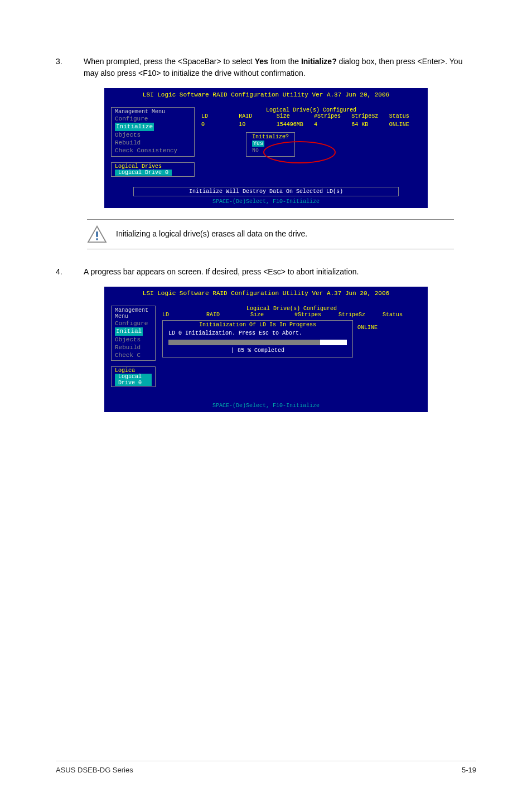  What do you see at coordinates (292, 125) in the screenshot?
I see `cell: 154496MB` at bounding box center [292, 125].